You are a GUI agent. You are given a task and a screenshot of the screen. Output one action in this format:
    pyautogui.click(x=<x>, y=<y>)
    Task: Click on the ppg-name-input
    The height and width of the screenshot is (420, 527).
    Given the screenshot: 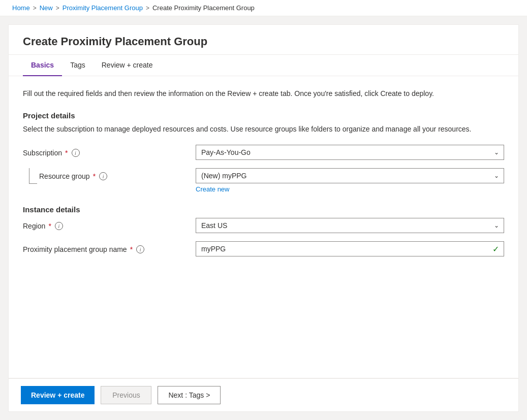 What is the action you would take?
    pyautogui.click(x=350, y=249)
    